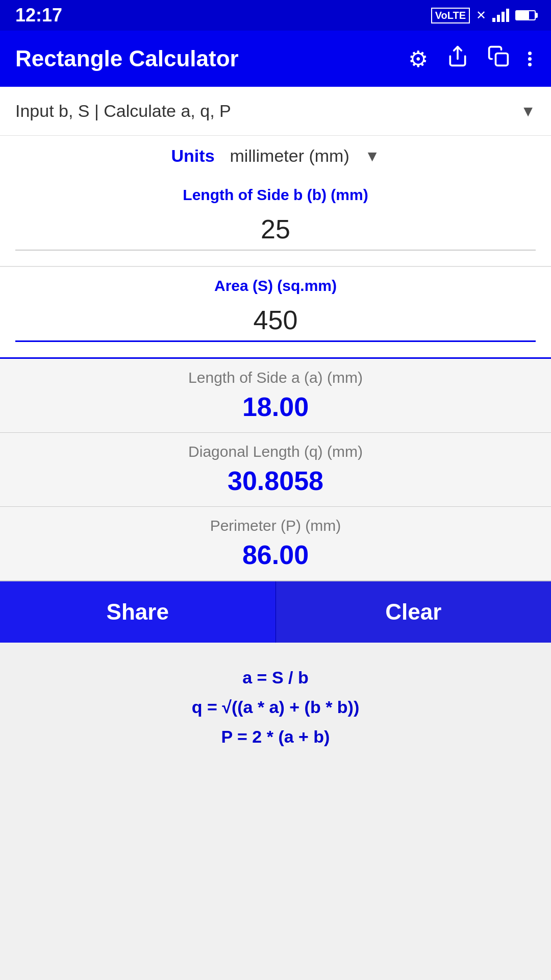  I want to click on area-label: Area (S) (sq.mm), so click(276, 286).